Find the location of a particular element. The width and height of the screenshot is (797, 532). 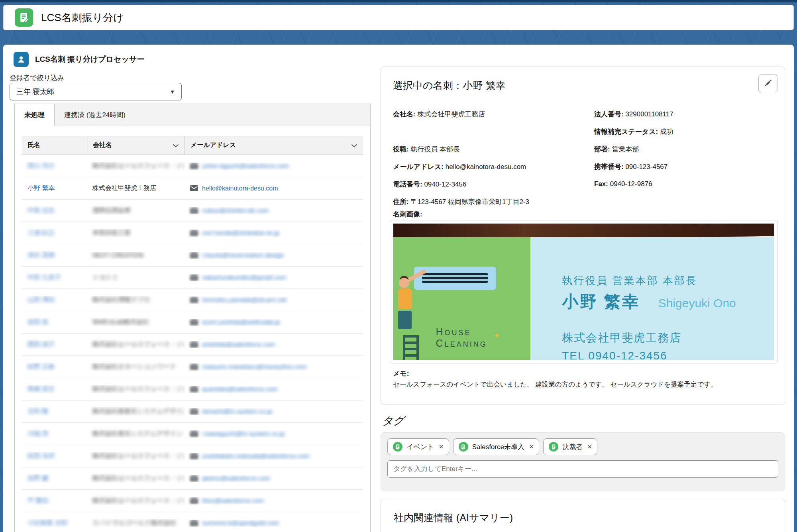

email-link: izumi.yoshida@wellcolab.jp is located at coordinates (241, 322).